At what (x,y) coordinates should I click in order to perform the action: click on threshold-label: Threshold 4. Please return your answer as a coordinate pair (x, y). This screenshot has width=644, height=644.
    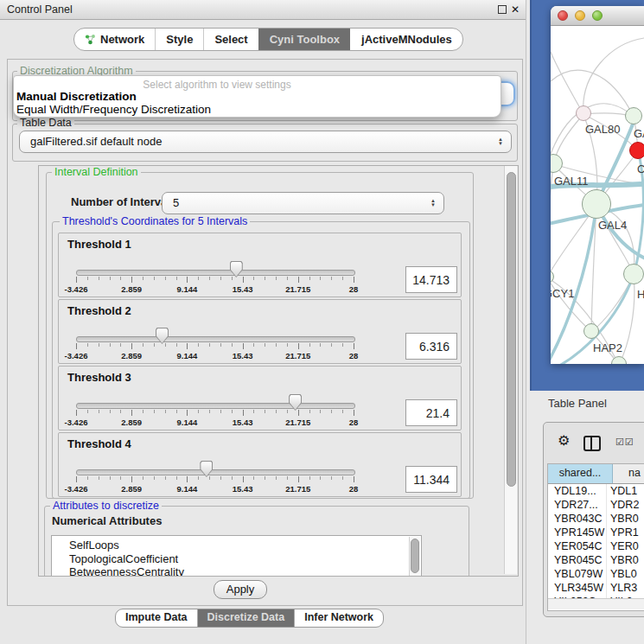
    Looking at the image, I should click on (99, 444).